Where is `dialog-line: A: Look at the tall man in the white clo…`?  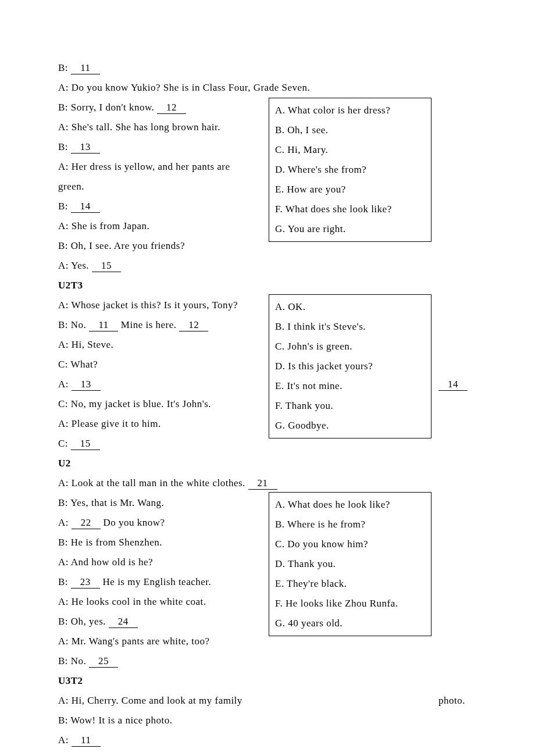
dialog-line: A: Look at the tall man in the white clo… is located at coordinates (268, 483).